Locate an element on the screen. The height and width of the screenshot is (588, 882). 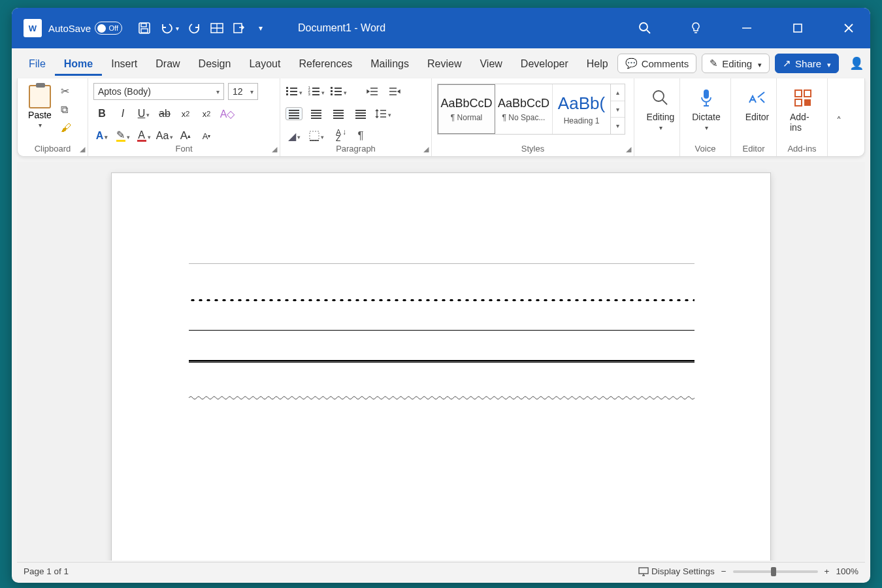
save-icon is located at coordinates (144, 28).